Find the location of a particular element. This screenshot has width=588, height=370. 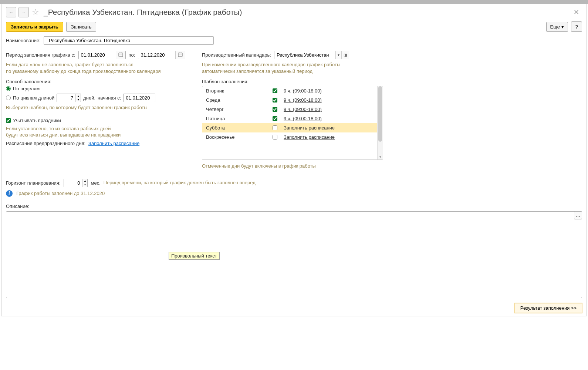

holidays-hint-2: будут исключаться дни, выпадающие на пра… is located at coordinates (98, 135).